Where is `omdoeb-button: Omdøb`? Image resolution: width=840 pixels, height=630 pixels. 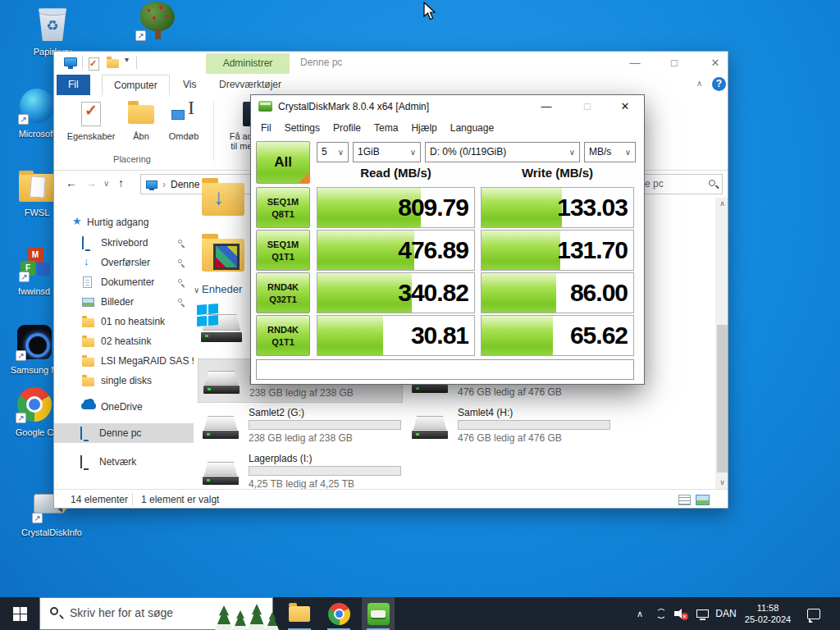
omdoeb-button: Omdøb is located at coordinates (184, 120).